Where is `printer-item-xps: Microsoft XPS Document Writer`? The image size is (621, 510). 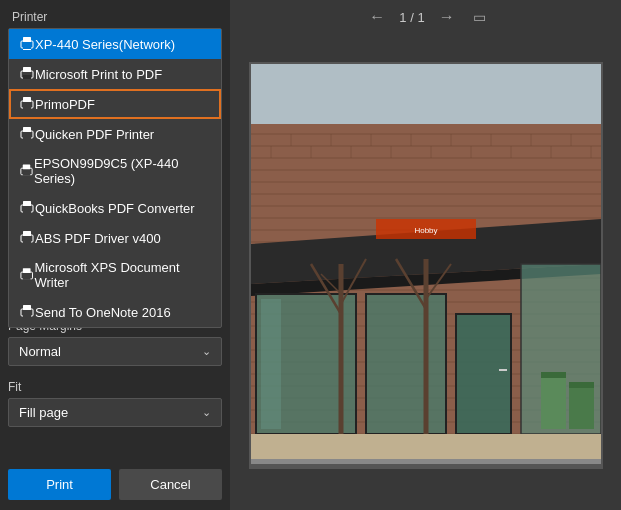 printer-item-xps: Microsoft XPS Document Writer is located at coordinates (115, 275).